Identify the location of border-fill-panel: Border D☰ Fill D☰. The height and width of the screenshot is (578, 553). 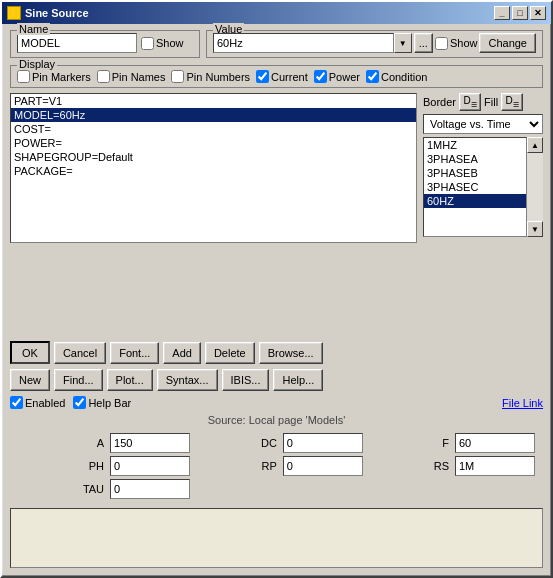
(483, 102).